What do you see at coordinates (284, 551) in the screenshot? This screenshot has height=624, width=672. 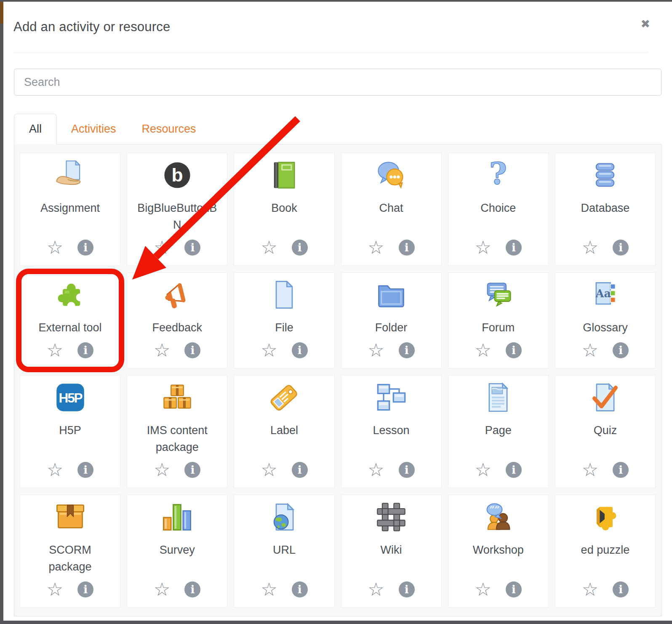 I see `activity-card-url: URL ☆ i` at bounding box center [284, 551].